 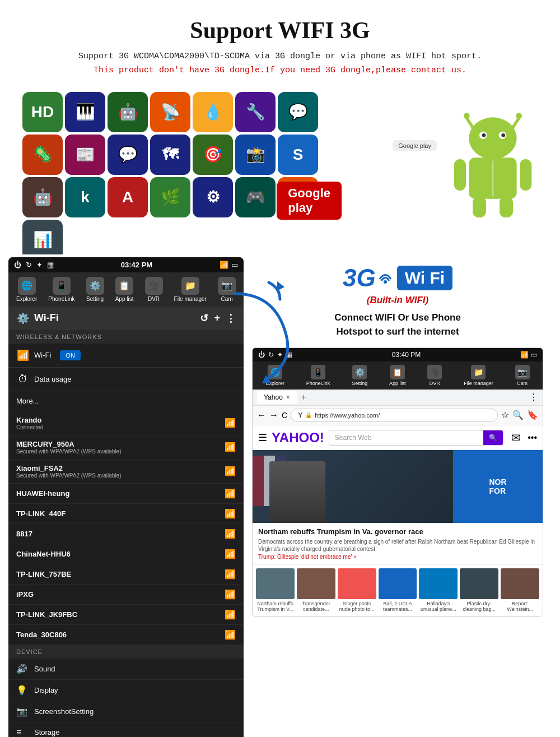 I want to click on wifi-network-item-6: ChinaNet-HHU6 📶, so click(x=126, y=554).